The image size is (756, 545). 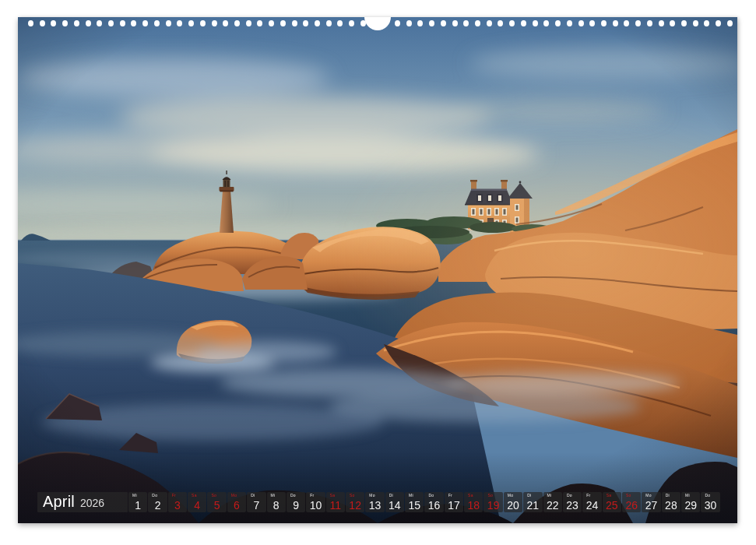 What do you see at coordinates (592, 505) in the screenshot?
I see `day-number: 24` at bounding box center [592, 505].